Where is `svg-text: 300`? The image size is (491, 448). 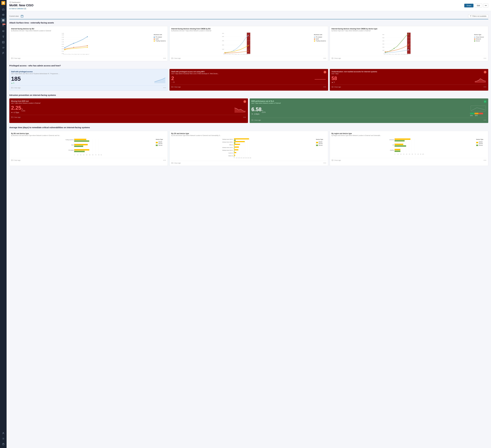
svg-text: 300 is located at coordinates (383, 44).